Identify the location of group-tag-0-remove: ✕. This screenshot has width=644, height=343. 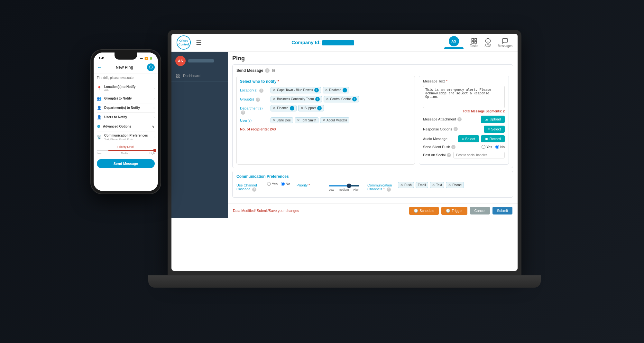
(274, 99).